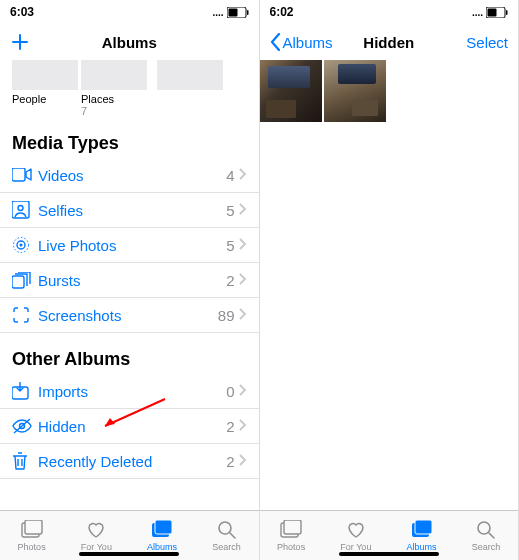 The image size is (519, 560). I want to click on trash-icon, so click(25, 461).